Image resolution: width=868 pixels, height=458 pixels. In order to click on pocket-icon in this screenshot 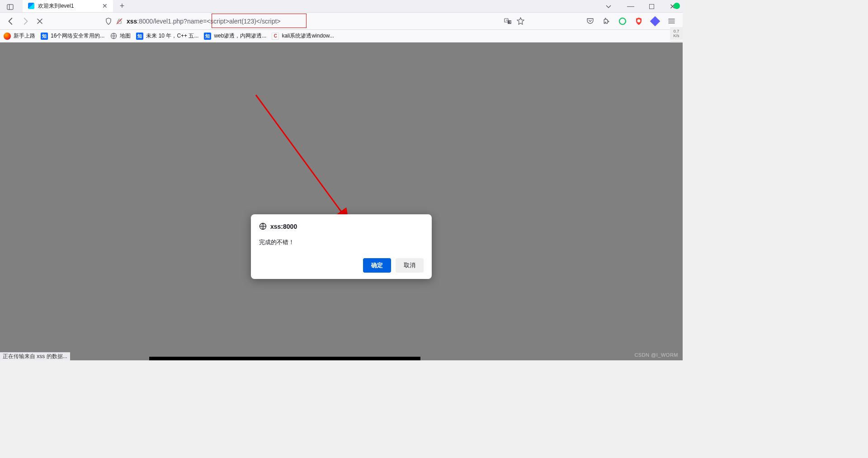, I will do `click(590, 21)`.